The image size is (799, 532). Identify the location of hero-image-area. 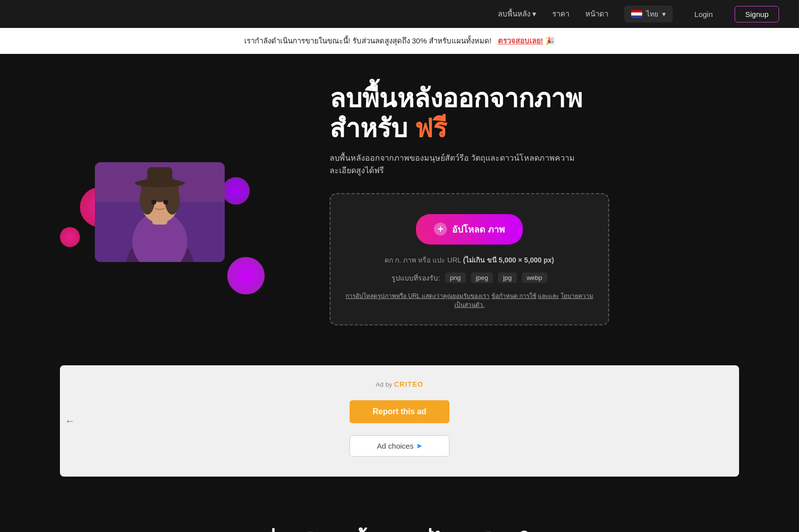
(170, 205).